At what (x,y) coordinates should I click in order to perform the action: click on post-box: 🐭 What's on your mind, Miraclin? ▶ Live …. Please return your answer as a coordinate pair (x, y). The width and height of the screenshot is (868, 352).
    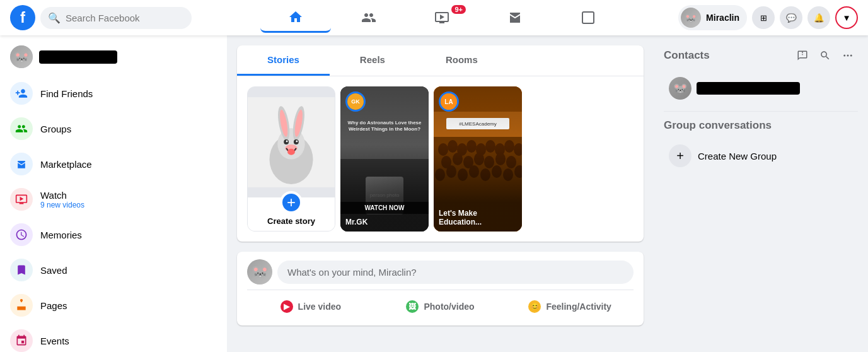
    Looking at the image, I should click on (440, 289).